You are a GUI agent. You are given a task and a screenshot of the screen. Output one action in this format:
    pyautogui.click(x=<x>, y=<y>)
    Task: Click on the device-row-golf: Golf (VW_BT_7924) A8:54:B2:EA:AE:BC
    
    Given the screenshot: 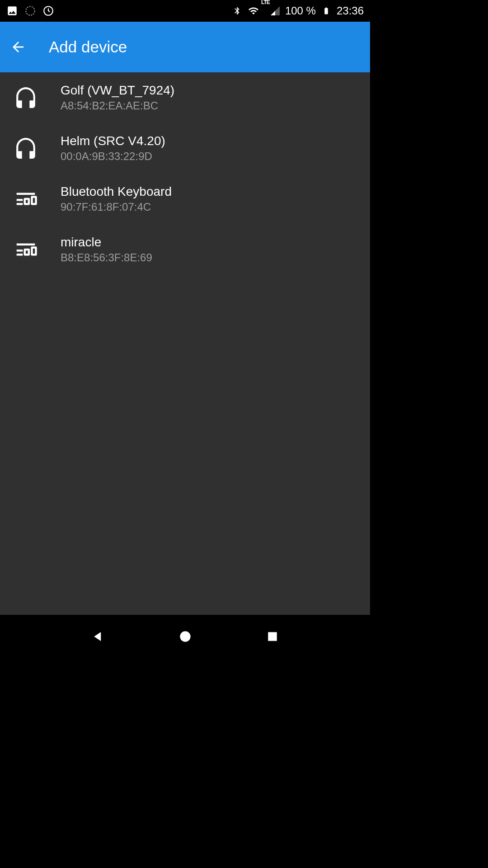 What is the action you would take?
    pyautogui.click(x=185, y=98)
    